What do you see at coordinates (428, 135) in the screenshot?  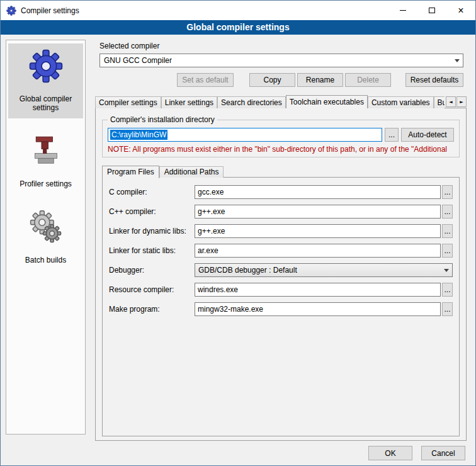 I see `auto-detect-button: Auto-detect` at bounding box center [428, 135].